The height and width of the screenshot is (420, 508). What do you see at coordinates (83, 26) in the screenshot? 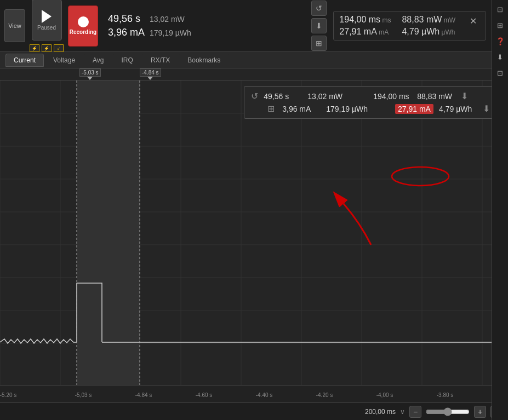
I see `recording-button: Recording` at bounding box center [83, 26].